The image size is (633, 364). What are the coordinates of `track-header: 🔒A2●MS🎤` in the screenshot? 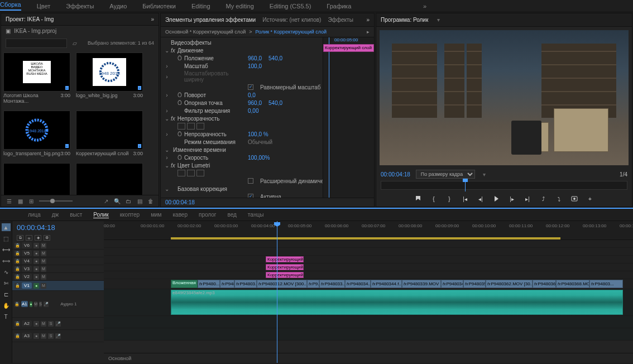 It's located at (58, 324).